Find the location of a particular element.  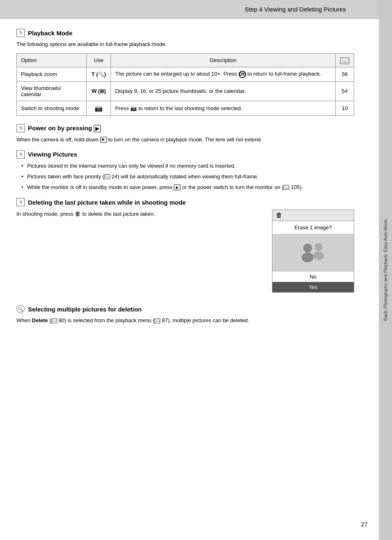

selecting-header: 🔍 Selecting multiple pictures for deleti… is located at coordinates (185, 309).